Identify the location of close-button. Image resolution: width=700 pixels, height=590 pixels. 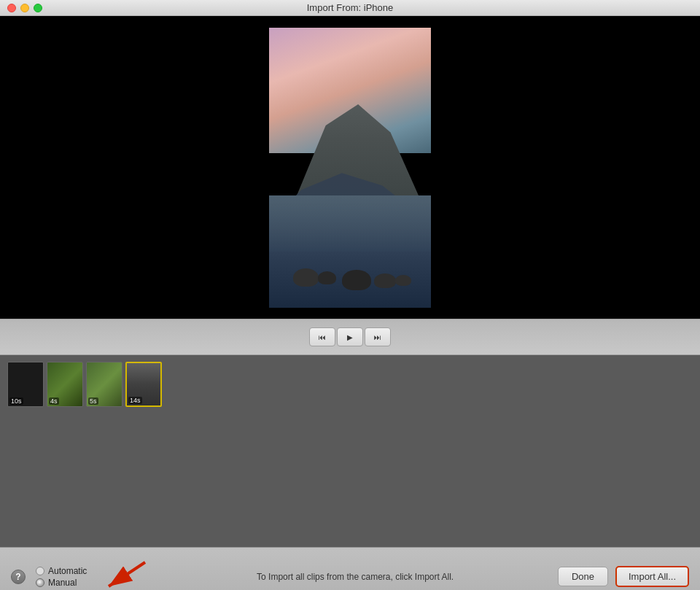
(12, 8).